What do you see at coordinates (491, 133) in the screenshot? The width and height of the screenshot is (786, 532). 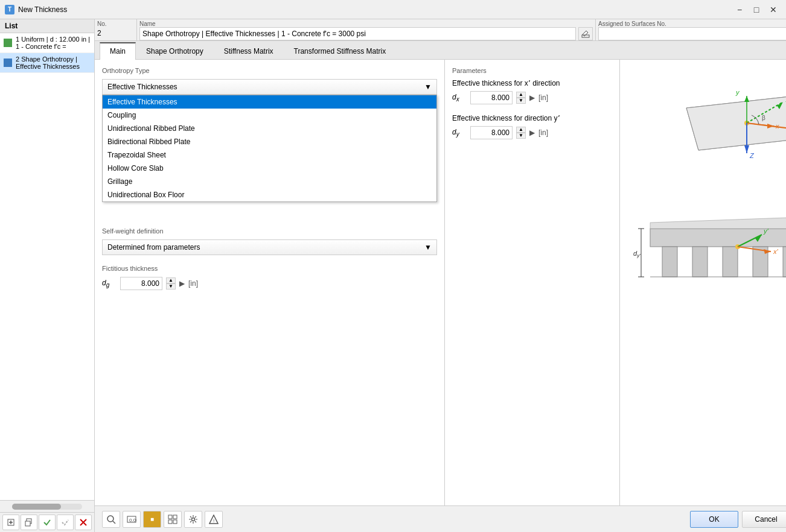 I see `param-y-input` at bounding box center [491, 133].